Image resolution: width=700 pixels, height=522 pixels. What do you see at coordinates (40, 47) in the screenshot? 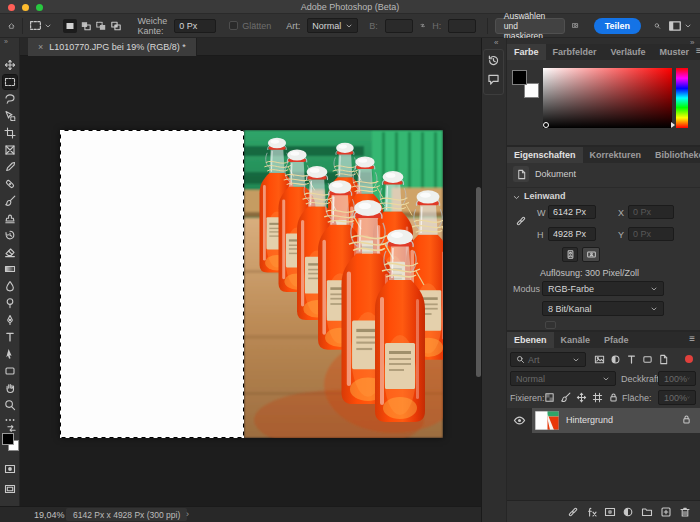
I see `close-tab-icon: ×` at bounding box center [40, 47].